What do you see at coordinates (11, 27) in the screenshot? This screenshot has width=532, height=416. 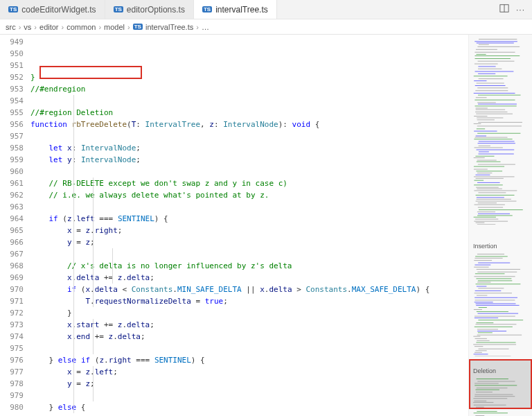 I see `crumb: src` at bounding box center [11, 27].